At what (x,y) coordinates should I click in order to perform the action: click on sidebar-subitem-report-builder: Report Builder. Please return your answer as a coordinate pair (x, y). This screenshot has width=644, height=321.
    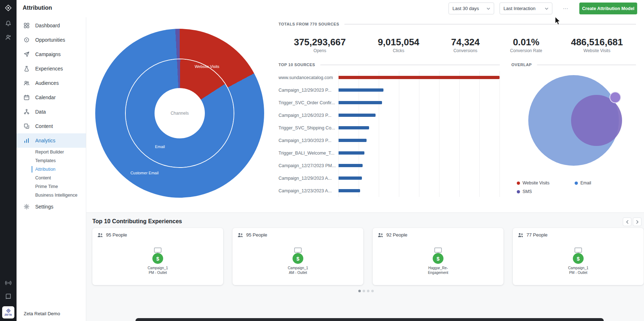
    Looking at the image, I should click on (51, 152).